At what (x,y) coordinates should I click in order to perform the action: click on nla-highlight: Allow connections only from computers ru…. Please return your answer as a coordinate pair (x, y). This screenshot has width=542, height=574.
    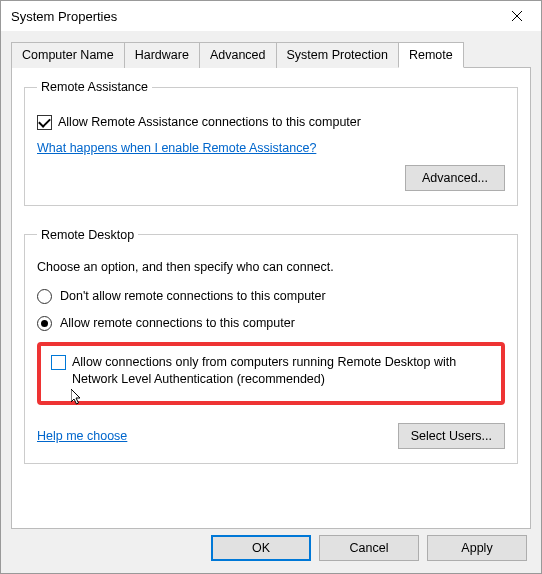
    Looking at the image, I should click on (271, 374).